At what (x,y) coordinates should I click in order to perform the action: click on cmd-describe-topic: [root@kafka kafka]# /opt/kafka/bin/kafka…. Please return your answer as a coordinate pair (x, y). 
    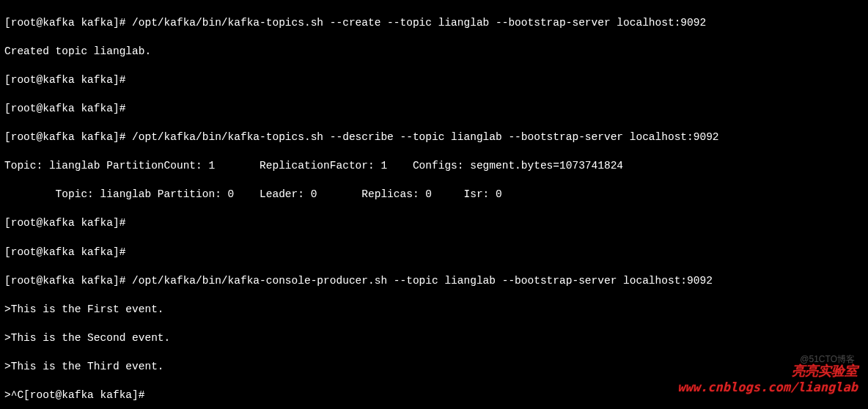
    Looking at the image, I should click on (434, 138).